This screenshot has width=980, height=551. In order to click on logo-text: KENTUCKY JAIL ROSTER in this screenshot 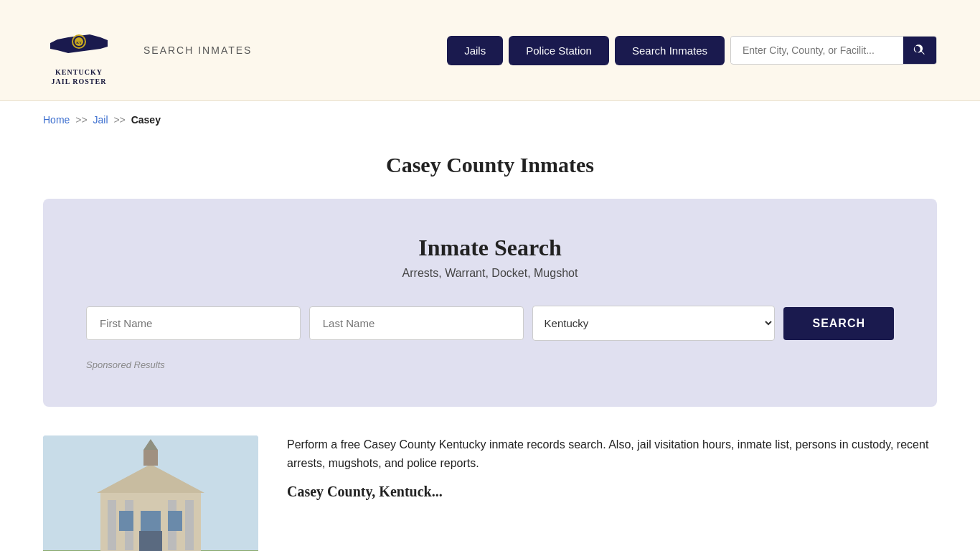, I will do `click(79, 77)`.